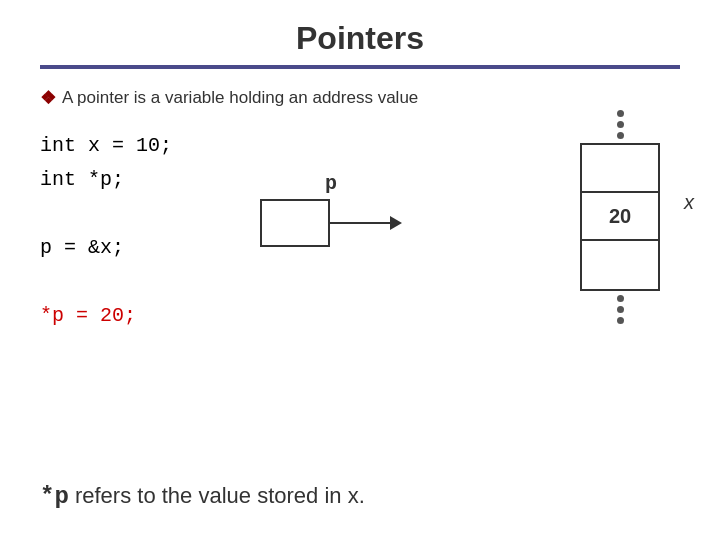 The height and width of the screenshot is (540, 720). What do you see at coordinates (360, 98) in the screenshot?
I see `bullet-point: ❖ A pointer is a variable holding an add…` at bounding box center [360, 98].